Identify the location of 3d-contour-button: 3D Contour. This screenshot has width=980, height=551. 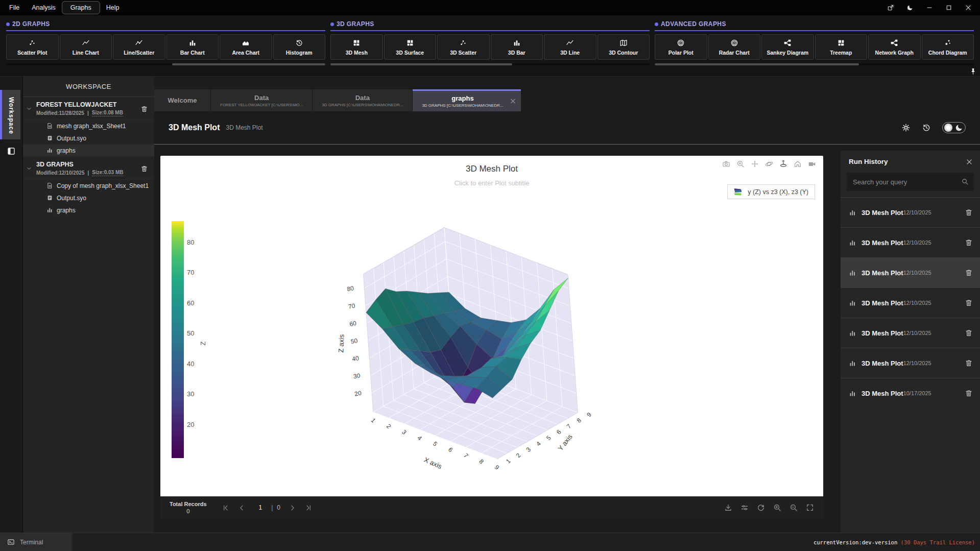
(624, 47).